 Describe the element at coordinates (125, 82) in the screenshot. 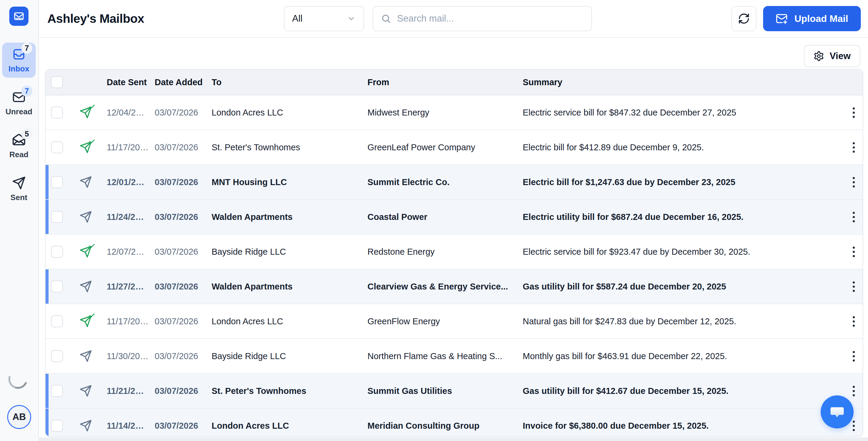

I see `column-header-date-sent: Date Sent` at that location.